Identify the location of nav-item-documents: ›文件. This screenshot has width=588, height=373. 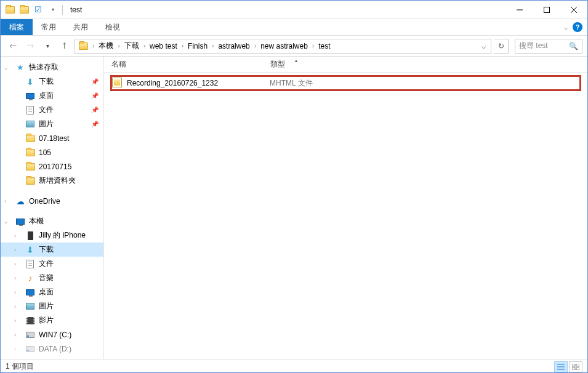
(52, 263).